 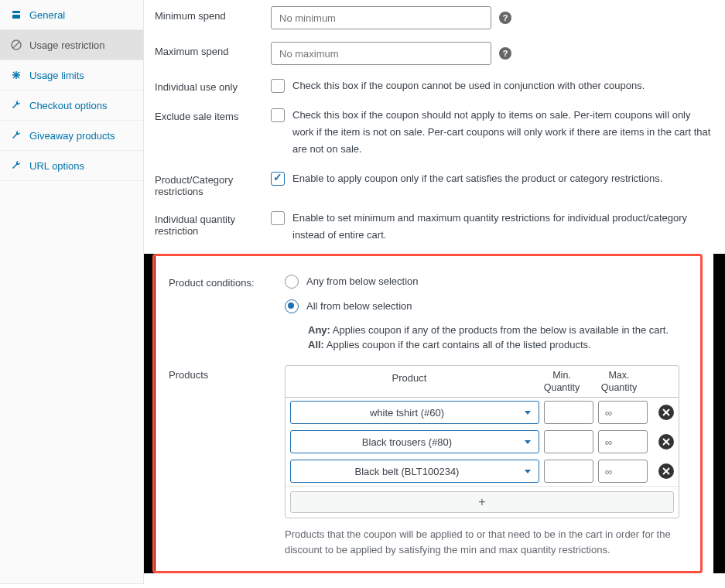 I want to click on label-indiv-qty-restrict: Individual quantity restriction, so click(x=213, y=223).